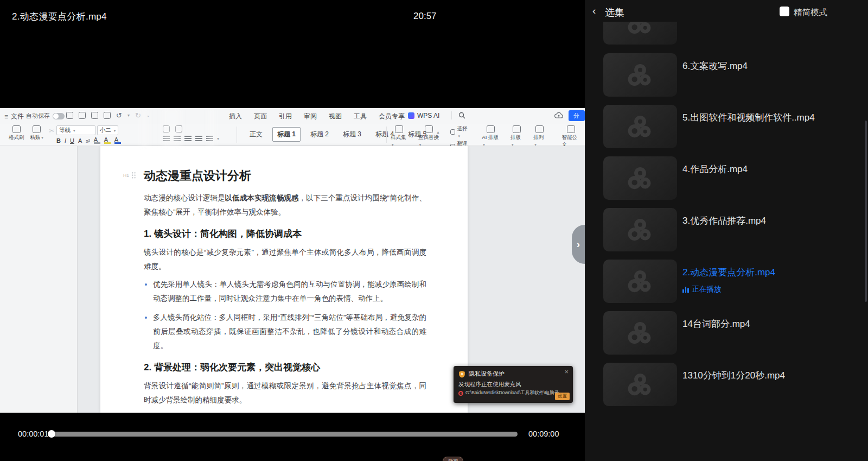 This screenshot has width=868, height=461. Describe the element at coordinates (82, 115) in the screenshot. I see `export-icon` at that location.